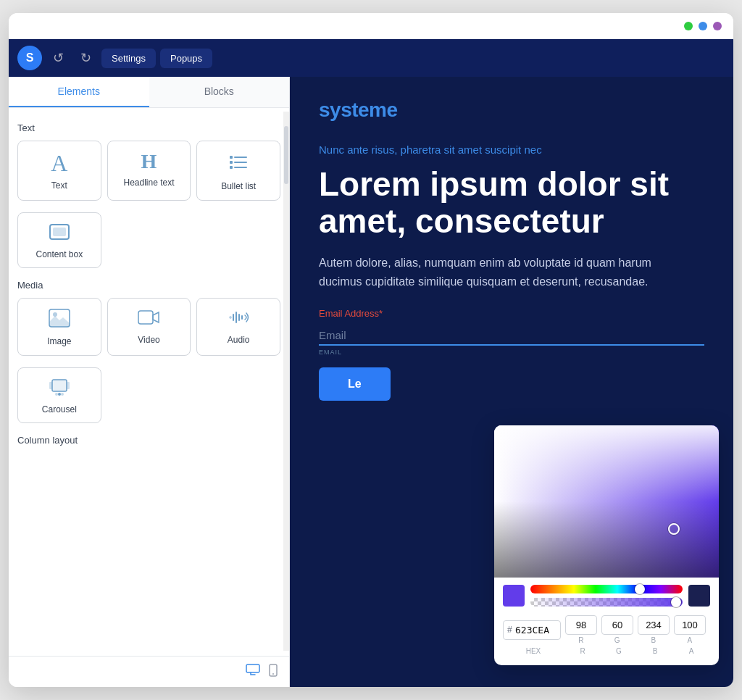  What do you see at coordinates (149, 241) in the screenshot?
I see `element-grid-content: Content box` at bounding box center [149, 241].